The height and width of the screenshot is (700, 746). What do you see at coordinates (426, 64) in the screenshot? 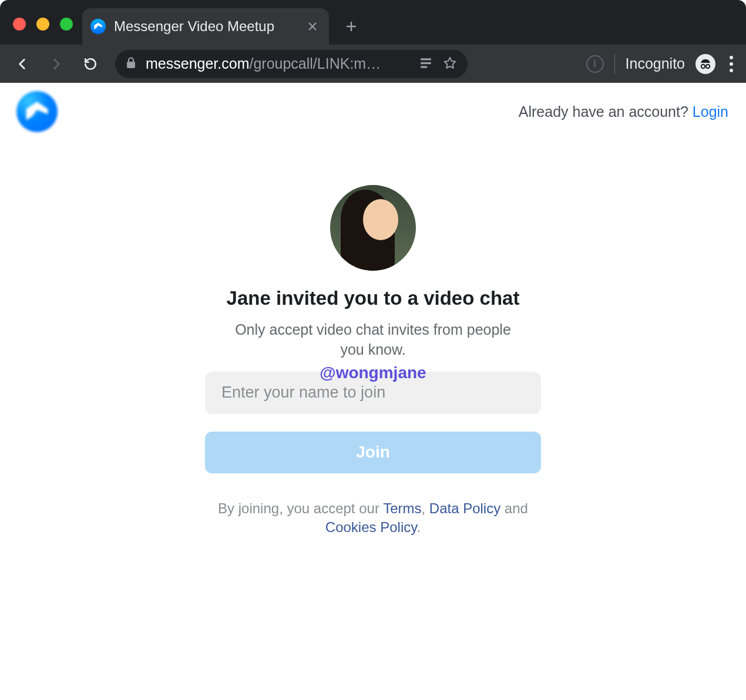
I see `reader-mode-icon` at bounding box center [426, 64].